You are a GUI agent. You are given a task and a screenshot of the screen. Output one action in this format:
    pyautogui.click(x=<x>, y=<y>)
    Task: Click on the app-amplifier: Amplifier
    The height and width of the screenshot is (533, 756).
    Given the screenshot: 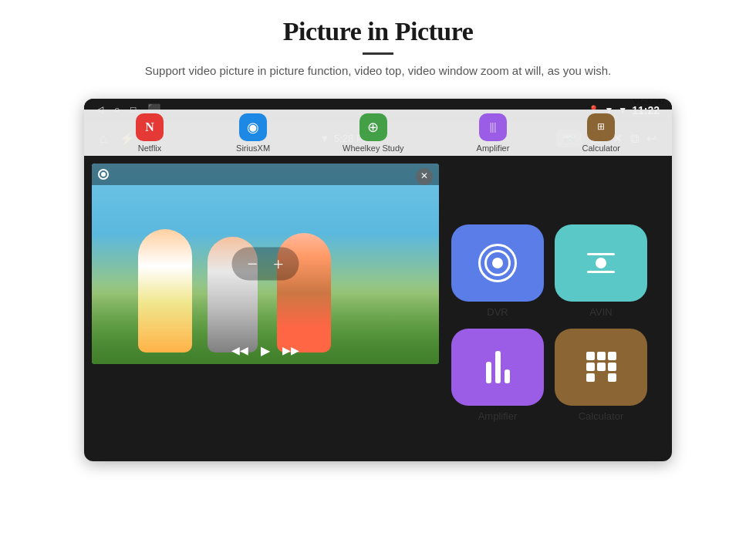 What is the action you would take?
    pyautogui.click(x=498, y=375)
    